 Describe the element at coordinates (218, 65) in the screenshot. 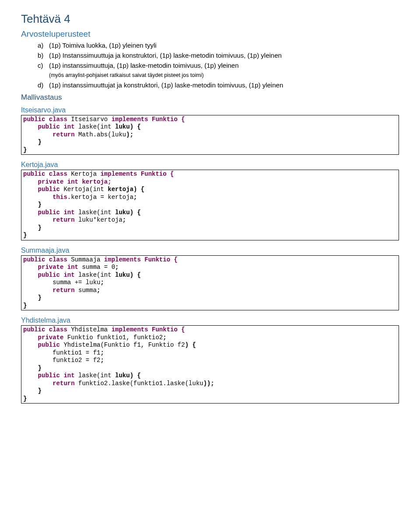

I see `grading-list: a) (1p) Toimiva luokka, (1p) yleinen tyy…` at that location.